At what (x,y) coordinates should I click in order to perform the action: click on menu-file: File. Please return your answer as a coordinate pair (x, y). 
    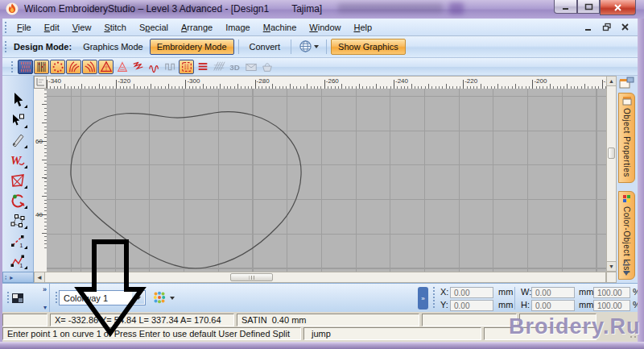
    Looking at the image, I should click on (24, 27).